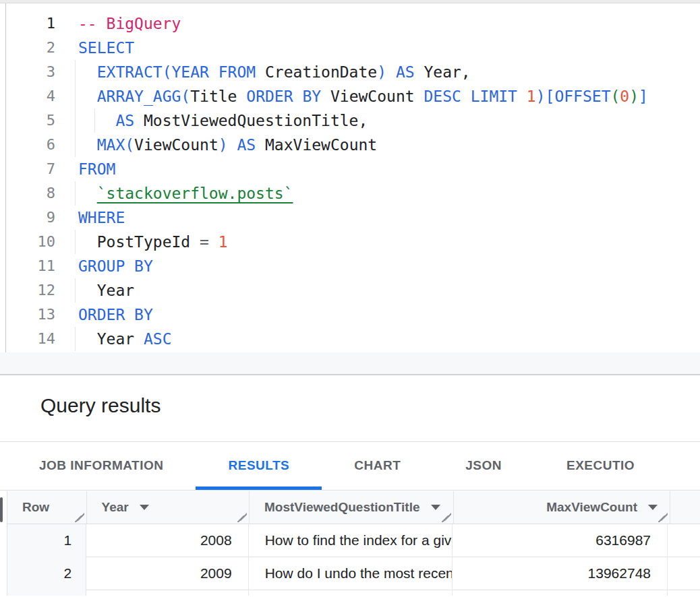 The image size is (700, 597). I want to click on horizontal-scrollbar, so click(350, 1).